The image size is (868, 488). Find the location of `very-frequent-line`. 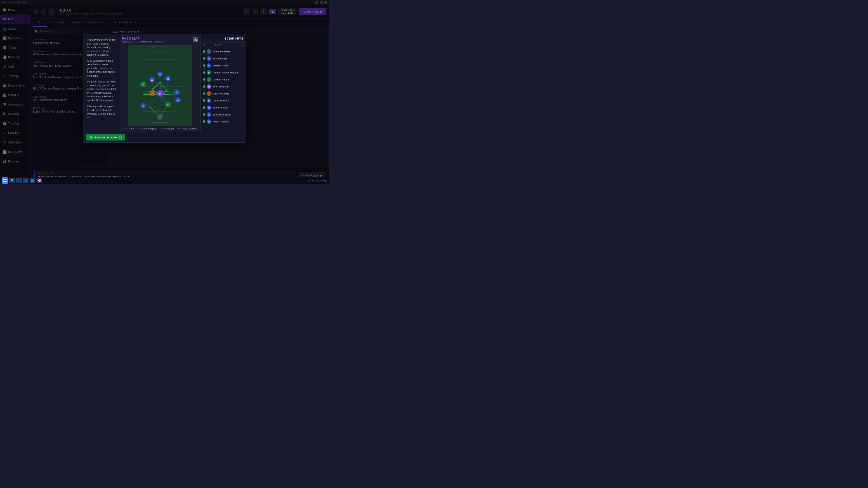

very-frequent-line is located at coordinates (179, 129).